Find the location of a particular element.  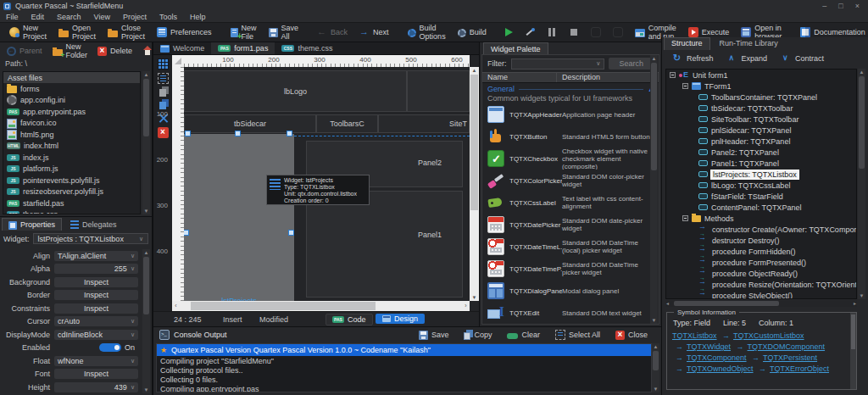

editor-tab: Welcome is located at coordinates (182, 48).